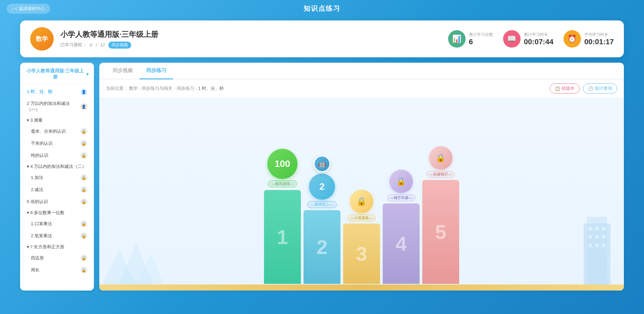 The height and width of the screenshot is (314, 644). Describe the element at coordinates (84, 202) in the screenshot. I see `lock-icon-6: 🔒` at that location.